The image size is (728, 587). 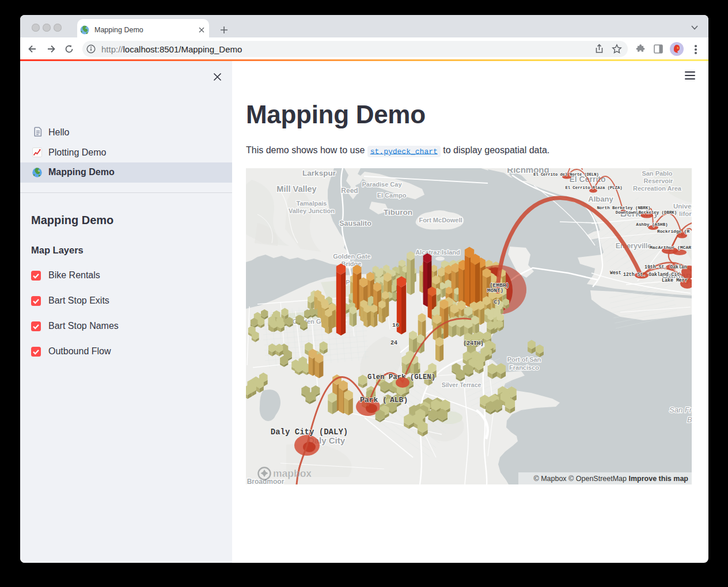 I want to click on svg-text: Lake Merr, so click(x=675, y=280).